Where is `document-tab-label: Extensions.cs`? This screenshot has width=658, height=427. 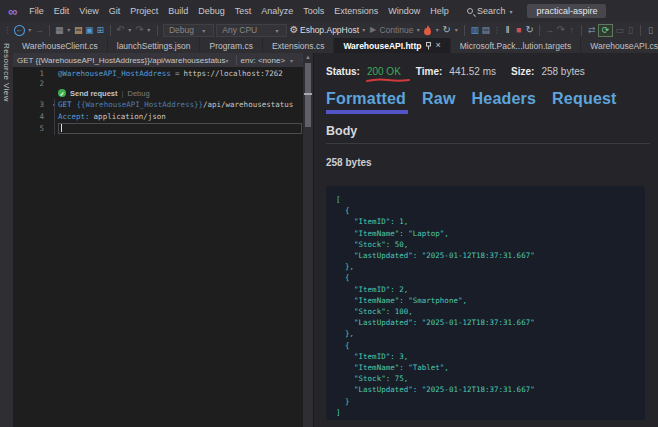 document-tab-label: Extensions.cs is located at coordinates (298, 46).